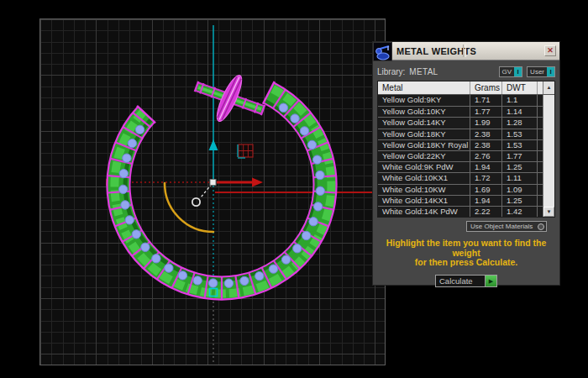 The height and width of the screenshot is (378, 588). What do you see at coordinates (424, 87) in the screenshot?
I see `col-header-metal: Metal` at bounding box center [424, 87].